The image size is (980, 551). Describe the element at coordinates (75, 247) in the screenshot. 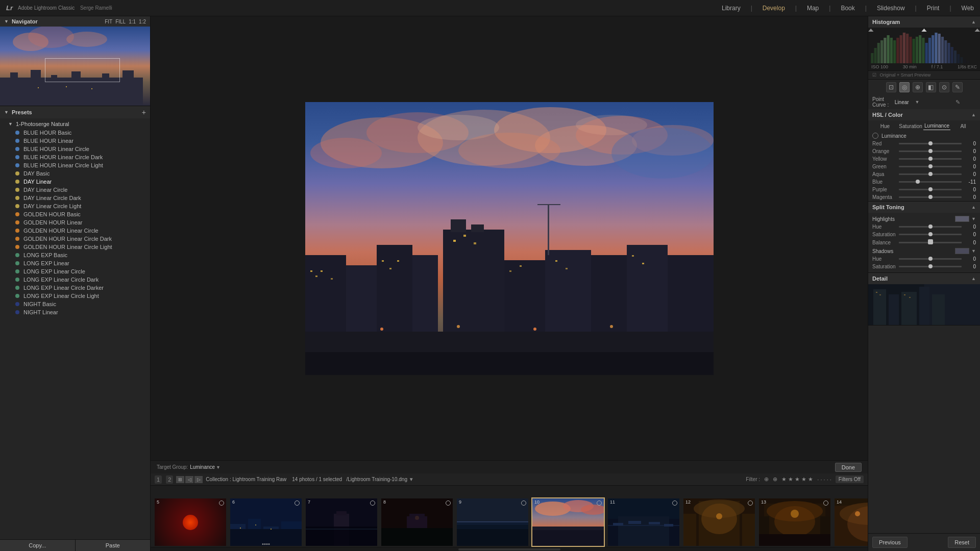

I see `preset-golden-hour-linear-circle-light: GOLDEN HOUR Linear Circle Light` at that location.